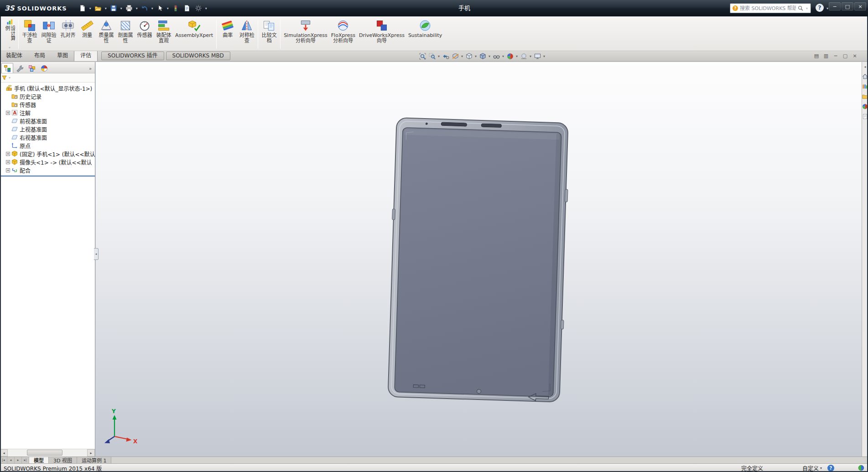 The height and width of the screenshot is (472, 868). Describe the element at coordinates (87, 34) in the screenshot. I see `measure-button: 测量` at that location.